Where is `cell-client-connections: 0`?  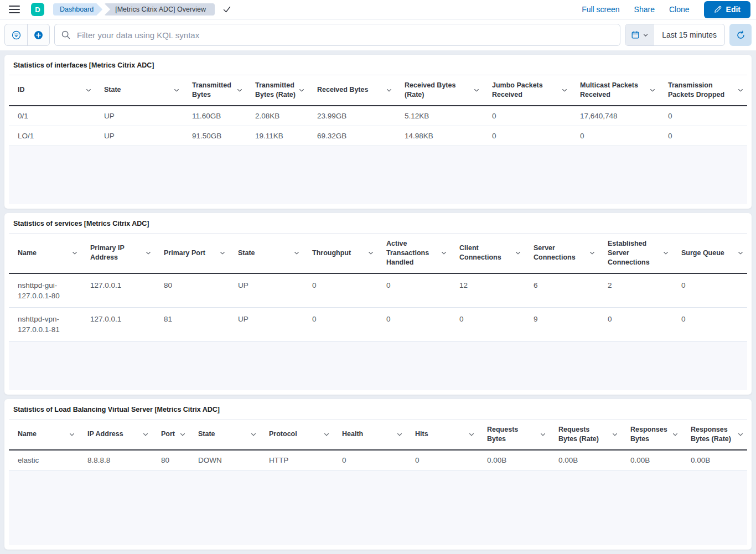 cell-client-connections: 0 is located at coordinates (488, 324).